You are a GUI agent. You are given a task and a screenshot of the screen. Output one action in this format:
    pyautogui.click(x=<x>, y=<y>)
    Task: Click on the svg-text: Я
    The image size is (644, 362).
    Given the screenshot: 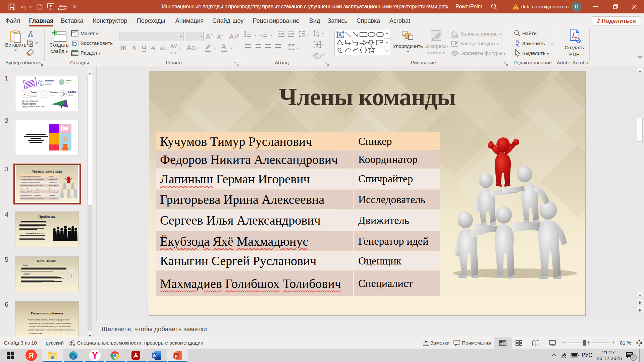 What is the action you would take?
    pyautogui.click(x=318, y=35)
    